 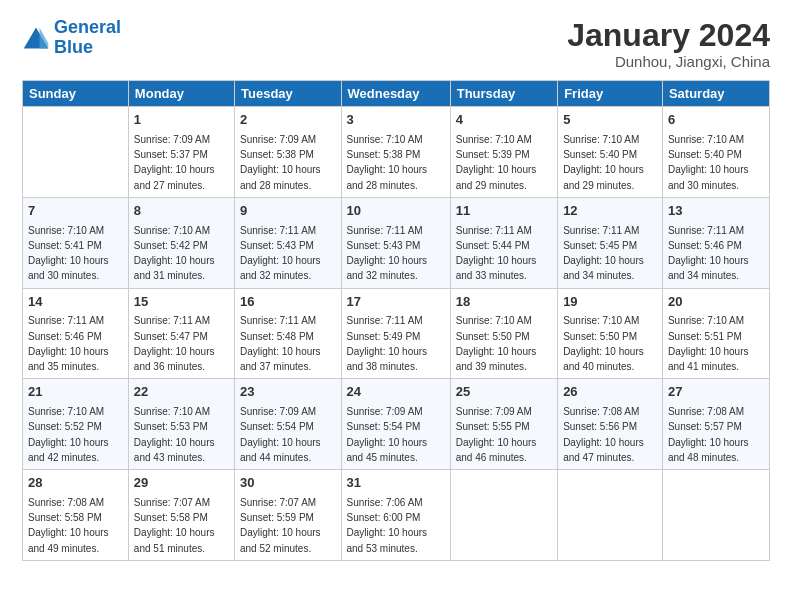 What do you see at coordinates (182, 120) in the screenshot?
I see `day-number: 1` at bounding box center [182, 120].